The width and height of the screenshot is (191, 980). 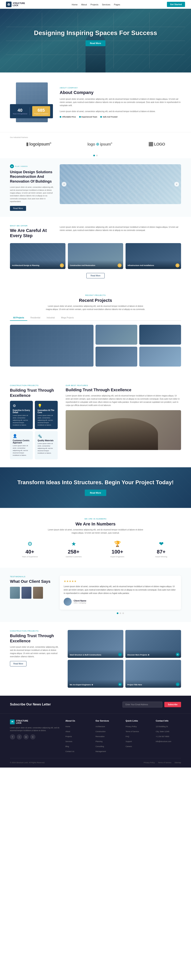 I want to click on nav-cta-button: Get Started, so click(x=176, y=5).